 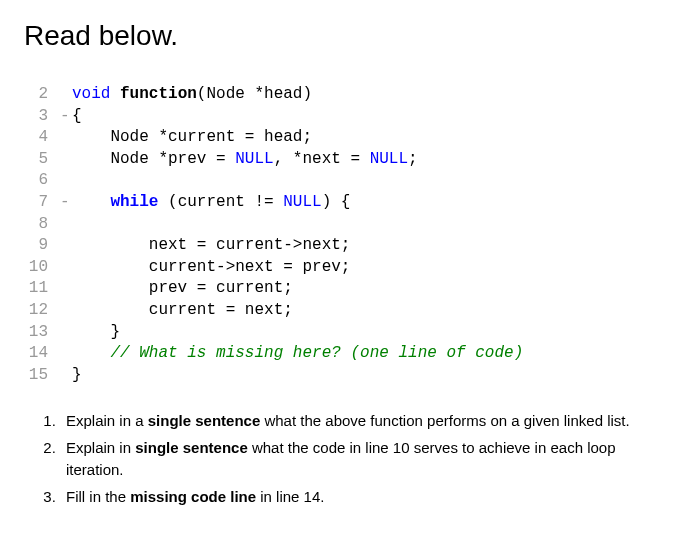 I want to click on code-line: 4 Node *current = head;, so click(x=352, y=138).